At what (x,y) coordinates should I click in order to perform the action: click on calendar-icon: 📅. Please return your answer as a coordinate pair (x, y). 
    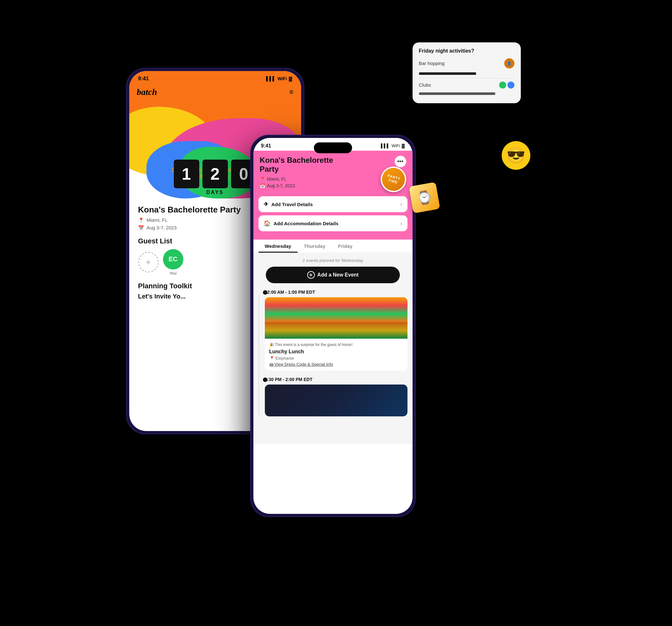
    Looking at the image, I should click on (141, 228).